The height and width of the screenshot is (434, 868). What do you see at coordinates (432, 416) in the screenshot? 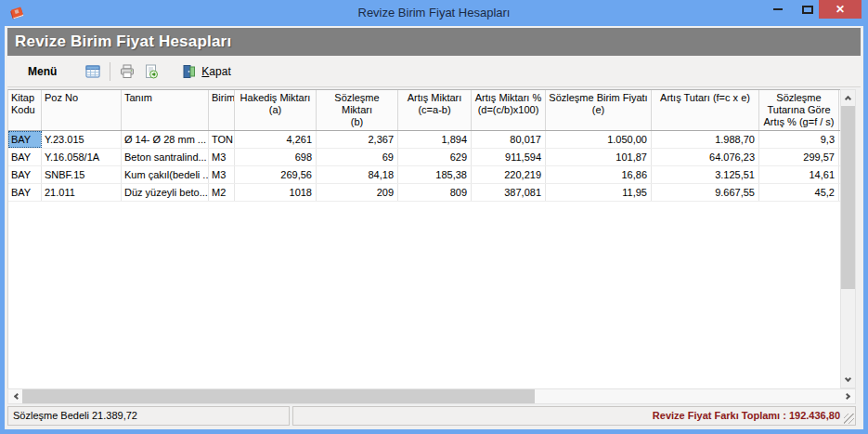
I see `statusbar: Sözleşme Bedeli 21.389,72 Revize Fiyat F…` at bounding box center [432, 416].